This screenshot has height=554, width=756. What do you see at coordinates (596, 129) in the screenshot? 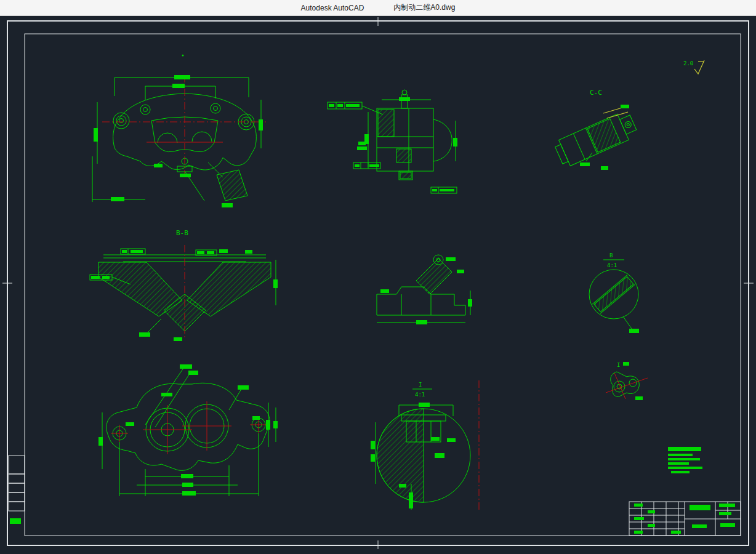
I see `view-section-cc: C-C` at bounding box center [596, 129].